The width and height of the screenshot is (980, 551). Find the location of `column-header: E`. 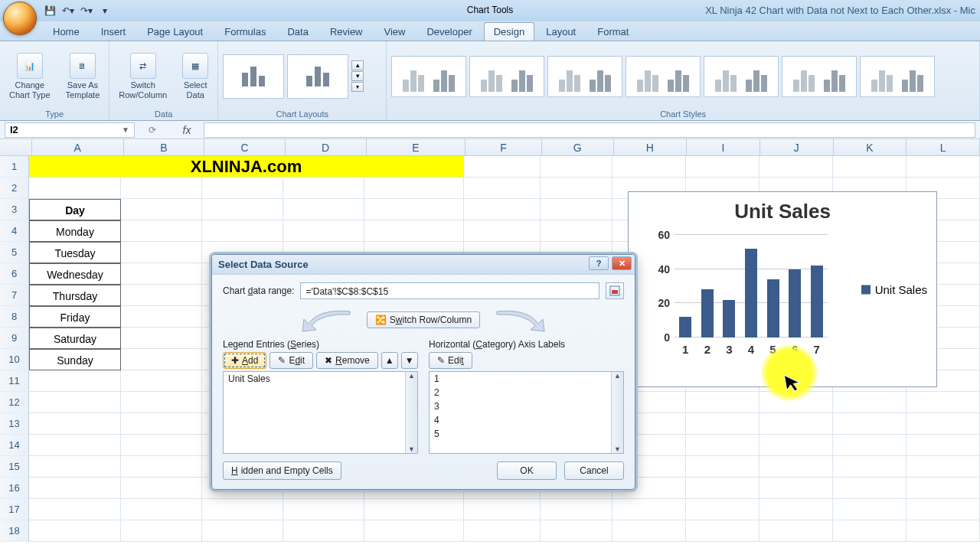

column-header: E is located at coordinates (416, 148).